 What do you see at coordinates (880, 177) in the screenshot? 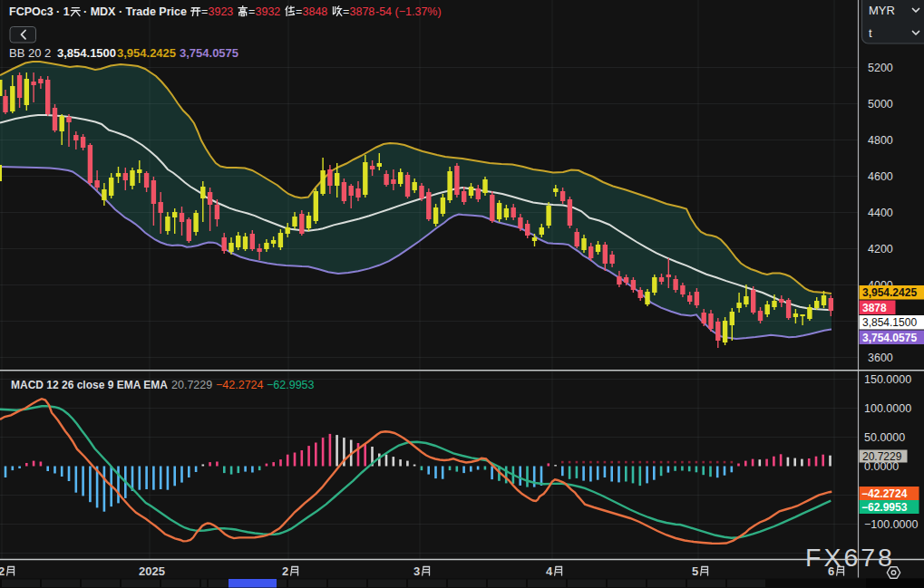
I see `svg-text: 4600` at bounding box center [880, 177].